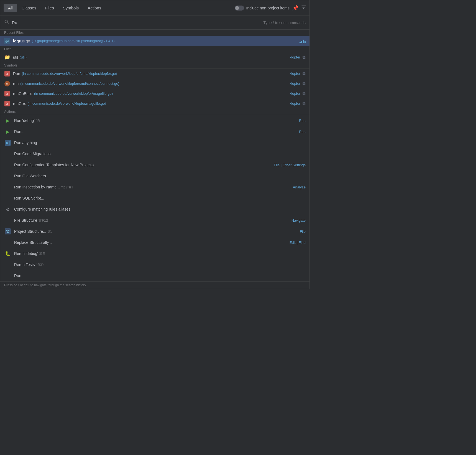 This screenshot has width=476, height=455. Describe the element at coordinates (160, 209) in the screenshot. I see `action-label: Configure matching rules aliases` at that location.